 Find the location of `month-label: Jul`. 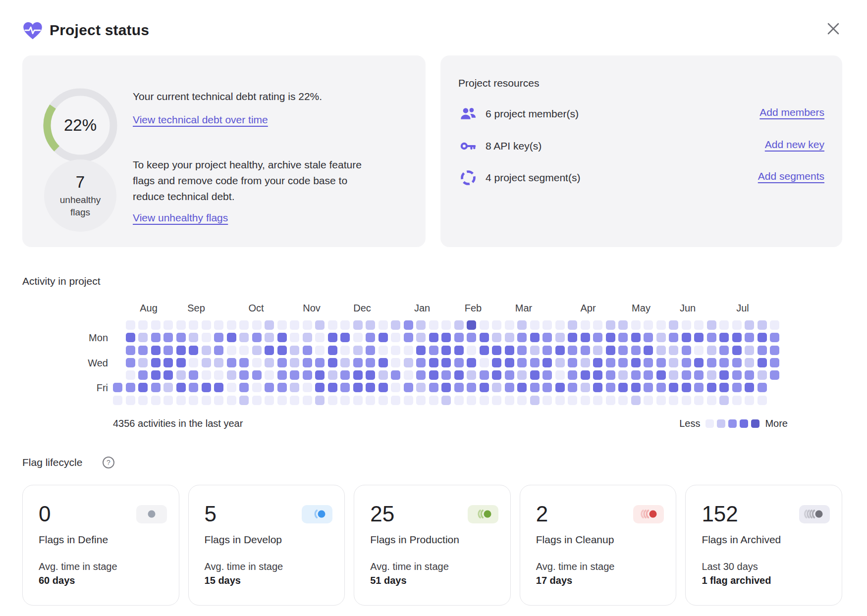

month-label: Jul is located at coordinates (743, 308).